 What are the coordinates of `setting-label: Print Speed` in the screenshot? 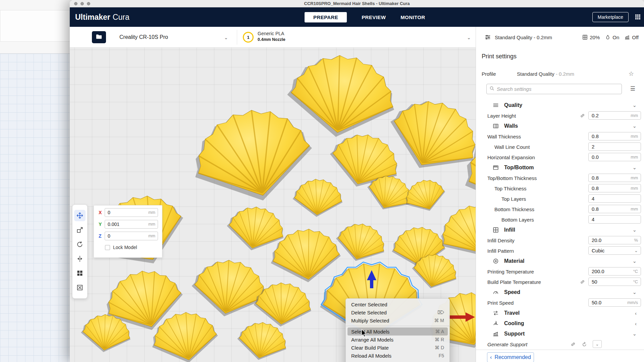 It's located at (500, 302).